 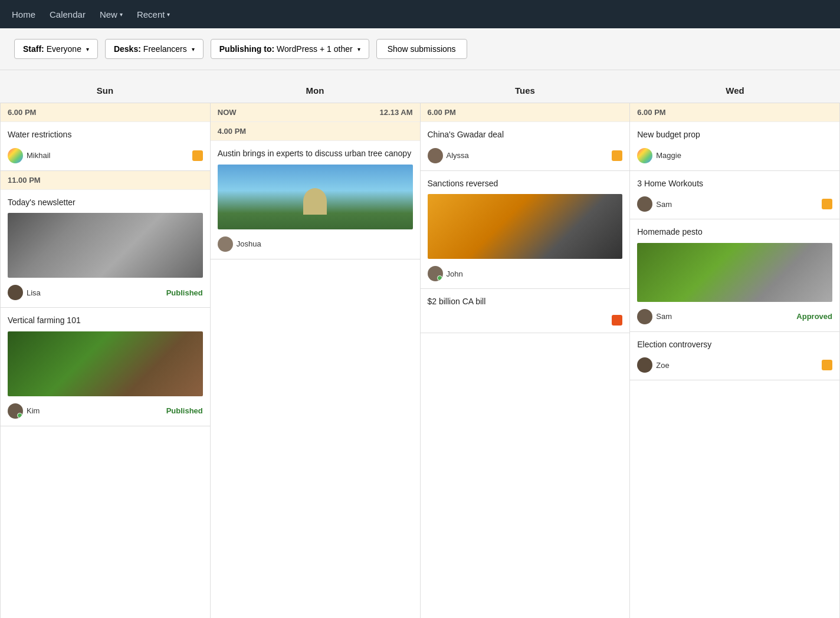 I want to click on nav-calendar: Calendar, so click(x=67, y=14).